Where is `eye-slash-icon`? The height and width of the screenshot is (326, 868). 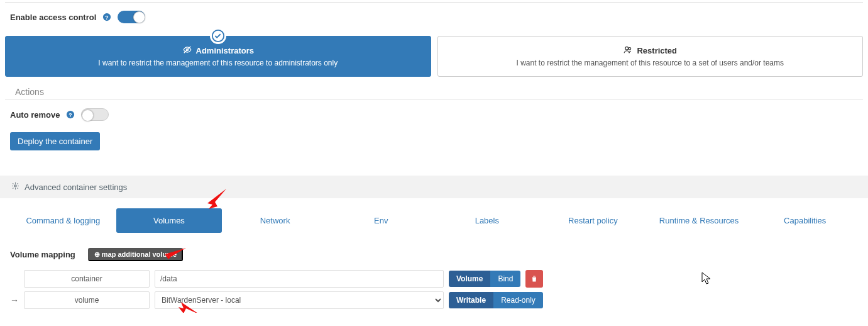
eye-slash-icon is located at coordinates (187, 50).